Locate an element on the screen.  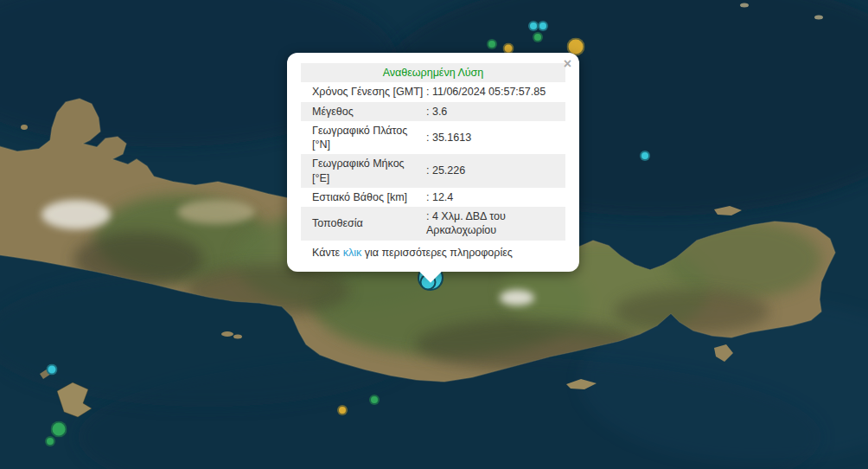
popup-row: Τοποθεσία: 4 Χλμ. ΔΒΔ του Αρκαλοχωρίου is located at coordinates (433, 223).